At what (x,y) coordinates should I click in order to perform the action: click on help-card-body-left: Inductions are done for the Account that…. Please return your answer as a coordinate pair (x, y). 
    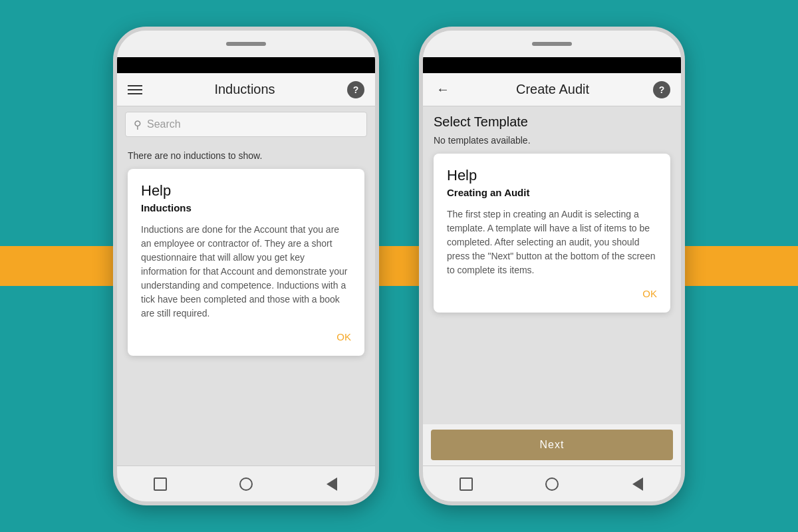
    Looking at the image, I should click on (246, 271).